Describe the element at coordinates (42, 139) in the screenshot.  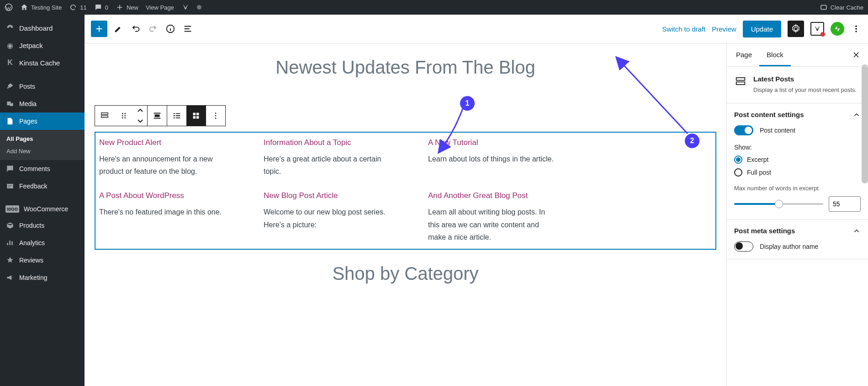
I see `submenu-all-pages: All Pages` at that location.